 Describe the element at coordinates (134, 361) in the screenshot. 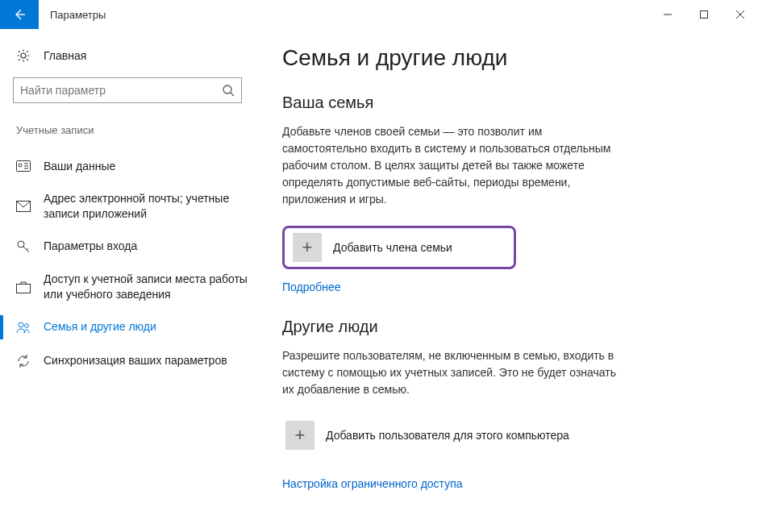

I see `sidebar-item-sync: Синхронизация ваших параметров` at that location.